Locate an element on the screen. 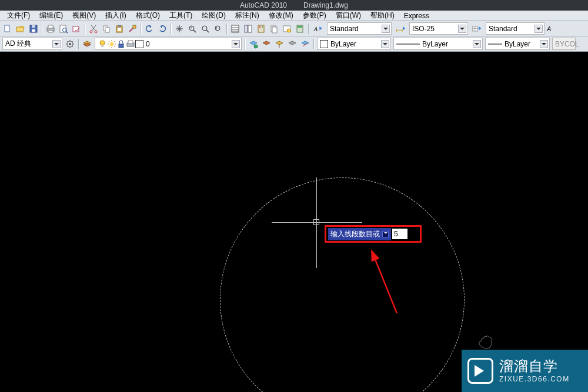 The height and width of the screenshot is (392, 588). tablestyle-icon is located at coordinates (477, 29).